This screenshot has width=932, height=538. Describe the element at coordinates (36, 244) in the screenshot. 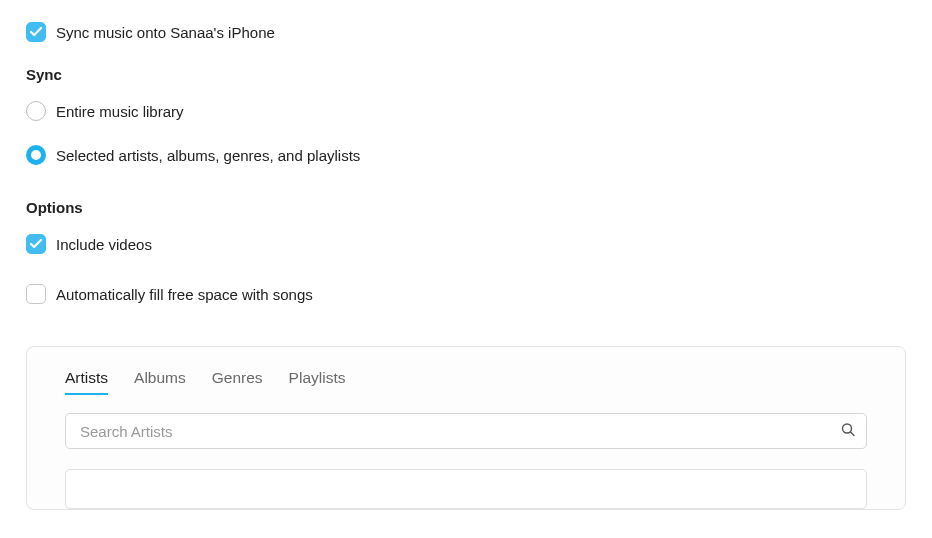

I see `include-videos-checkbox` at that location.